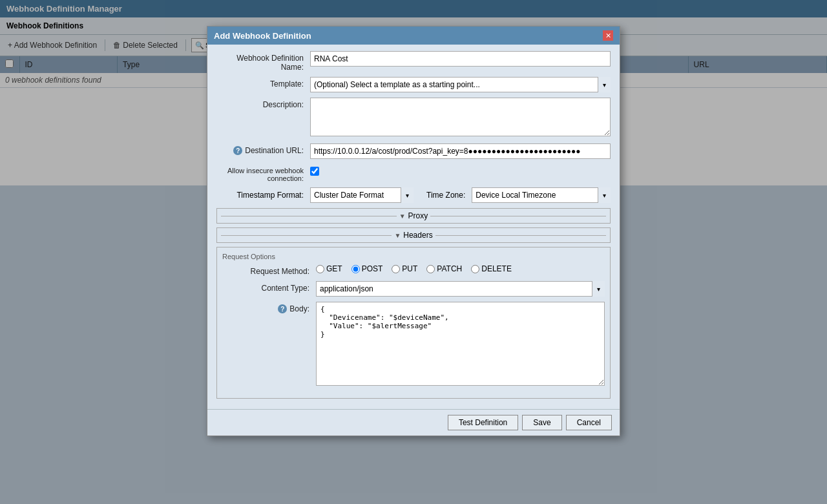  Describe the element at coordinates (414, 61) in the screenshot. I see `name-field-row: Webhook Definition Name:` at that location.